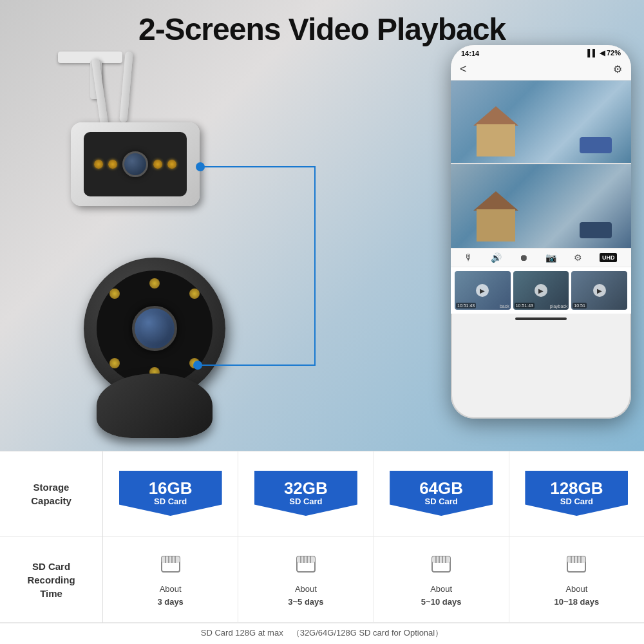 The height and width of the screenshot is (644, 644). What do you see at coordinates (524, 258) in the screenshot?
I see `record-icon: ⏺` at bounding box center [524, 258].